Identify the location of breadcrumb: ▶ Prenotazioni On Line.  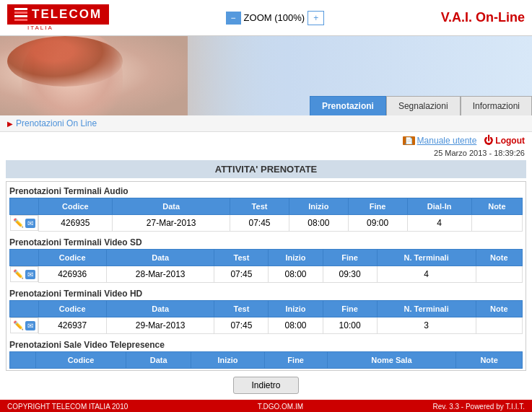
(266, 124).